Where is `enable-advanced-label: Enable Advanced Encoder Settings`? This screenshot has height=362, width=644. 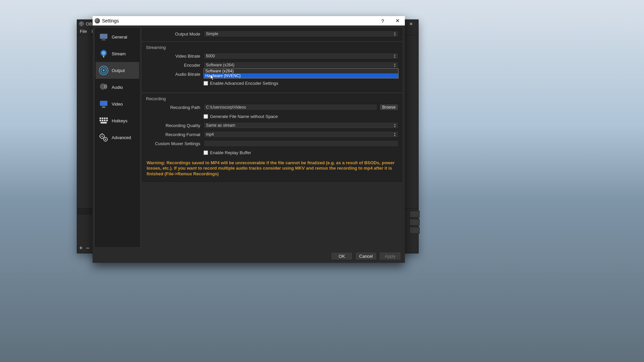 enable-advanced-label: Enable Advanced Encoder Settings is located at coordinates (244, 83).